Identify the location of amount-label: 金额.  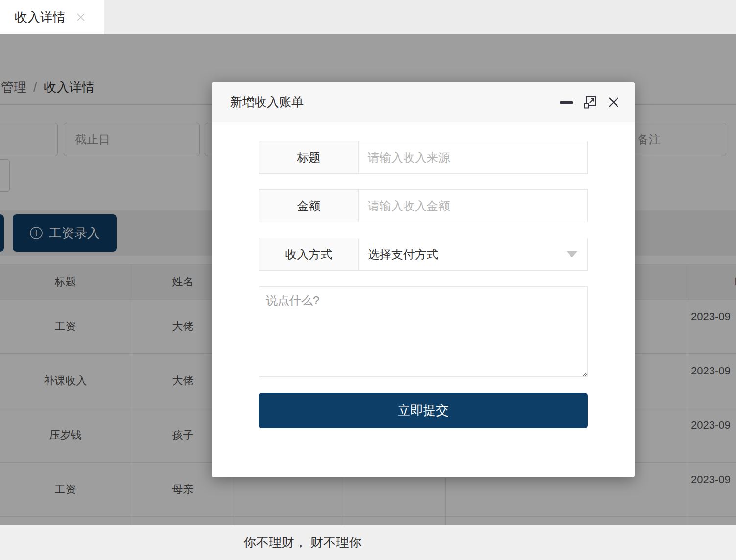
(309, 206).